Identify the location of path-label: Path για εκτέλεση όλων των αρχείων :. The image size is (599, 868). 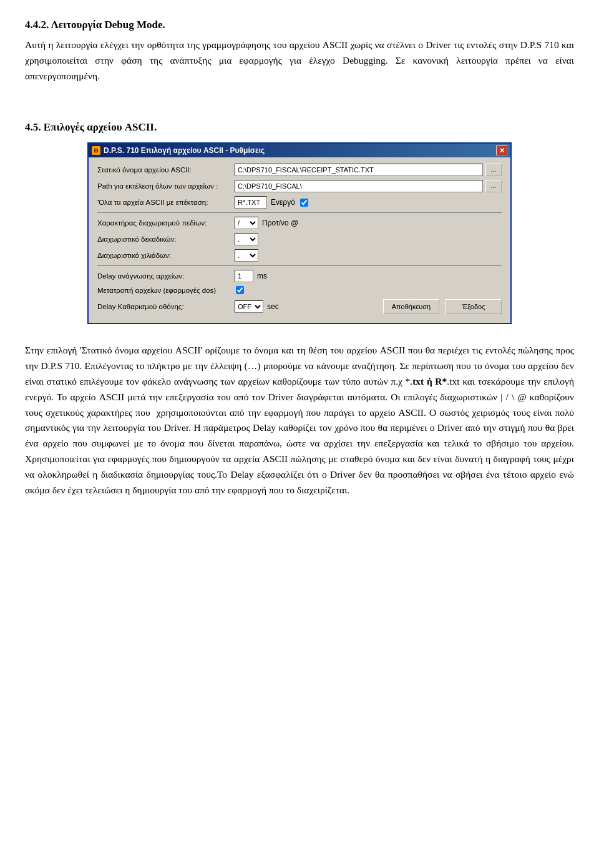
(166, 186).